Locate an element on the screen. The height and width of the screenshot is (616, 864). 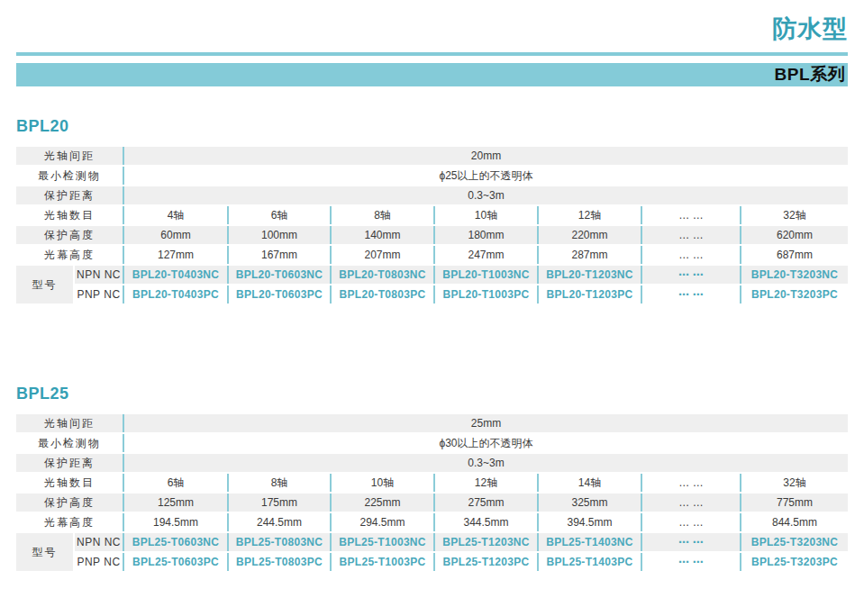
spec-value: 247mm is located at coordinates (487, 255).